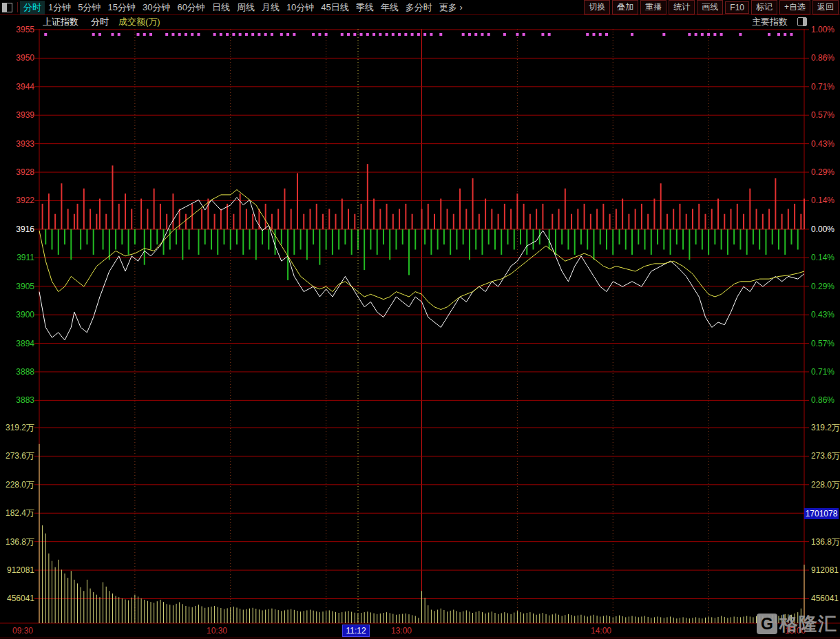 This screenshot has width=840, height=639. What do you see at coordinates (17, 58) in the screenshot?
I see `price-label: 3950` at bounding box center [17, 58].